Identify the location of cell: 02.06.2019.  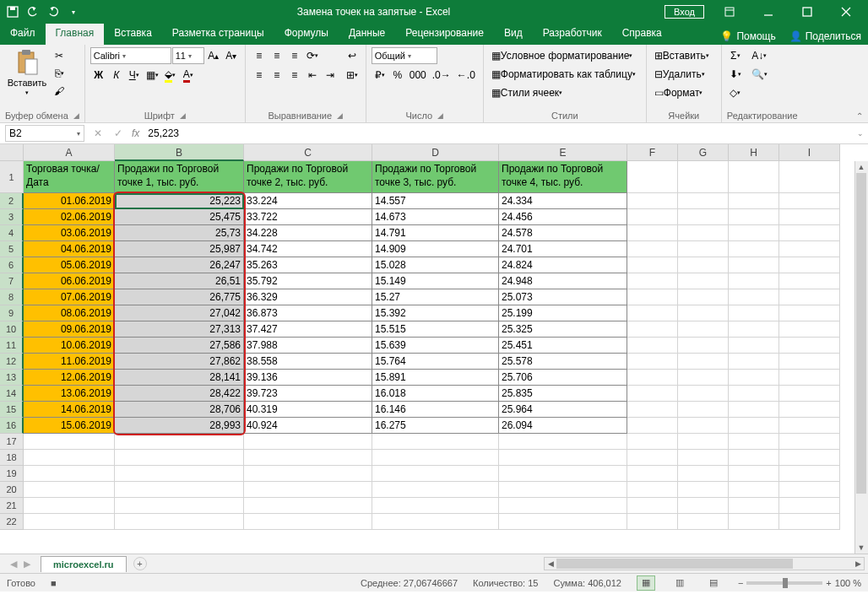
(69, 218).